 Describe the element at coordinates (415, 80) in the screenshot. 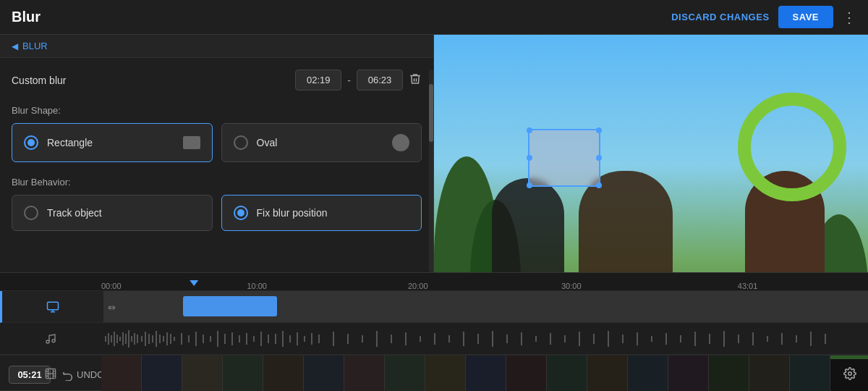

I see `delete-button` at that location.